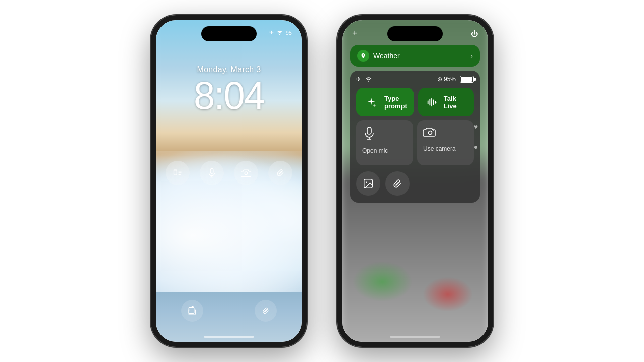 Image resolution: width=644 pixels, height=362 pixels. What do you see at coordinates (363, 56) in the screenshot?
I see `weather-location-icon` at bounding box center [363, 56].